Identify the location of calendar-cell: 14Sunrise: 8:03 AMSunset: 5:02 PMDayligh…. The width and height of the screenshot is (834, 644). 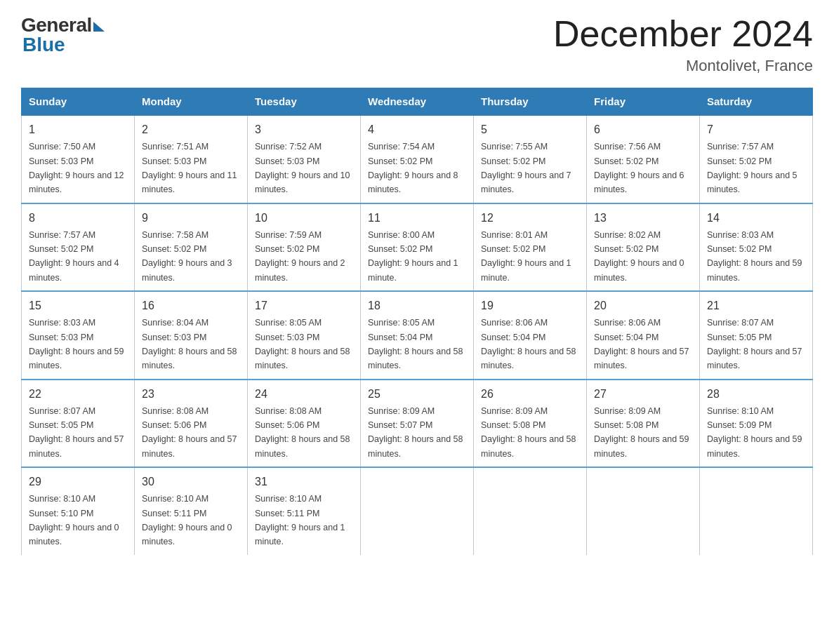
(757, 248).